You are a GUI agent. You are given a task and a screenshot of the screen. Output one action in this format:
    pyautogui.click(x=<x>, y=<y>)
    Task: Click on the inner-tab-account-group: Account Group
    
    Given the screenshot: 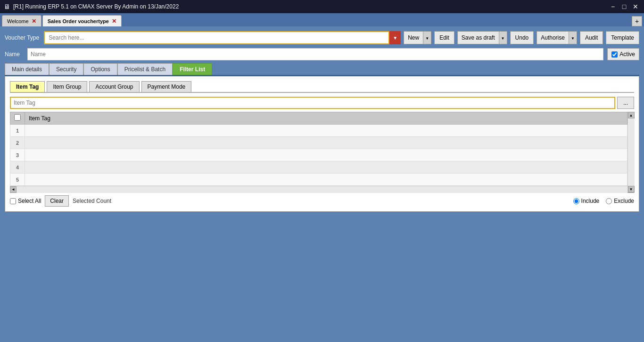 What is the action you would take?
    pyautogui.click(x=114, y=87)
    